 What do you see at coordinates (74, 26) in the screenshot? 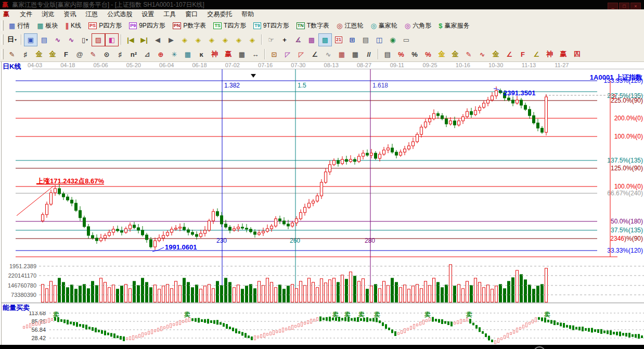
I see `toolbar-button-kline: ∥K线` at bounding box center [74, 26].